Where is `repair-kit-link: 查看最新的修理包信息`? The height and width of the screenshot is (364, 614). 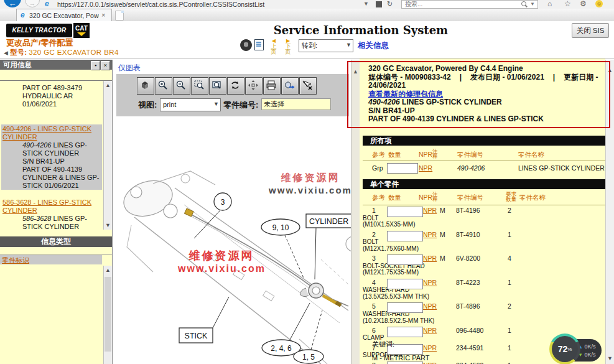 repair-kit-link: 查看最新的修理包信息 is located at coordinates (406, 94).